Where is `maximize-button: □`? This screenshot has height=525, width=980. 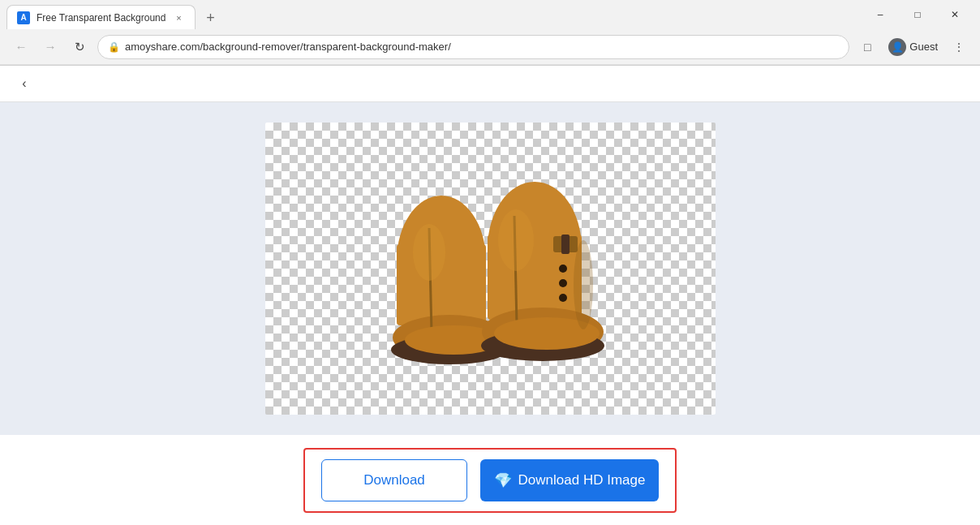 maximize-button: □ is located at coordinates (918, 15).